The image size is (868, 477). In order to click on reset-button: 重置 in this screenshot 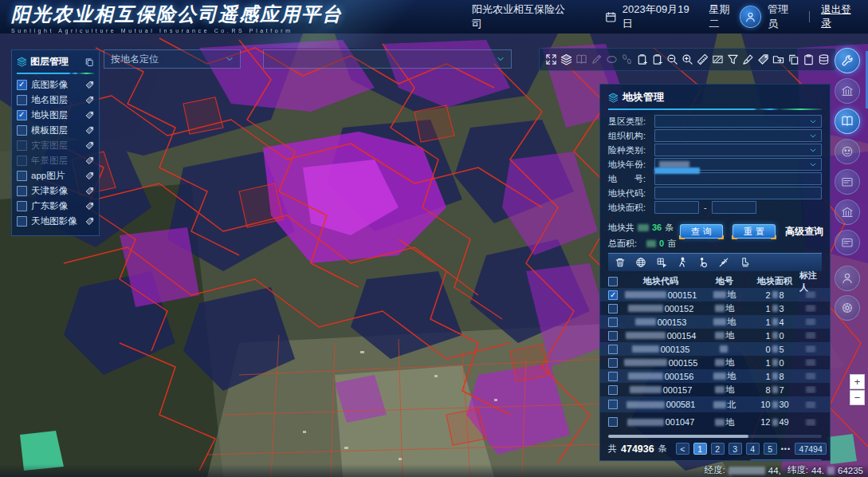, I will do `click(754, 231)`.